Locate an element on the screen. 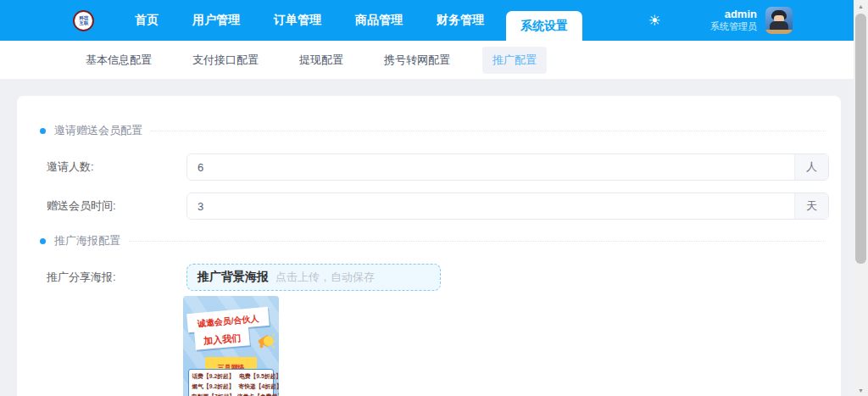  tab-promotion: 推广配置 is located at coordinates (515, 60).